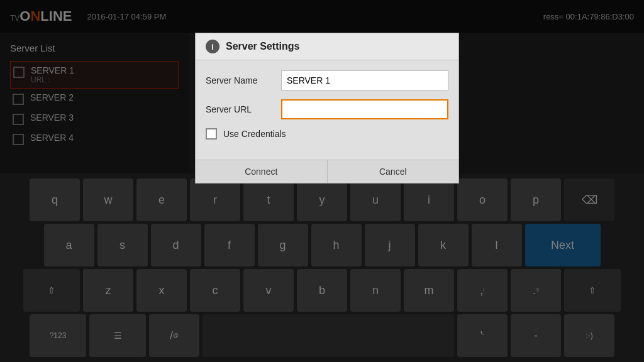 The height and width of the screenshot is (362, 644). What do you see at coordinates (365, 80) in the screenshot?
I see `server-name-input` at bounding box center [365, 80].